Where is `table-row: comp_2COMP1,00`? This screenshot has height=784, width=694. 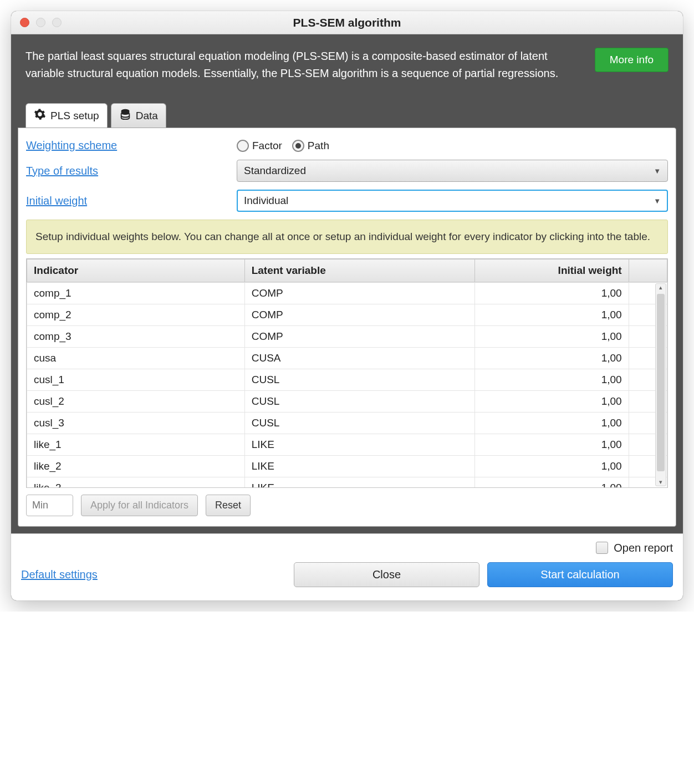 table-row: comp_2COMP1,00 is located at coordinates (347, 315).